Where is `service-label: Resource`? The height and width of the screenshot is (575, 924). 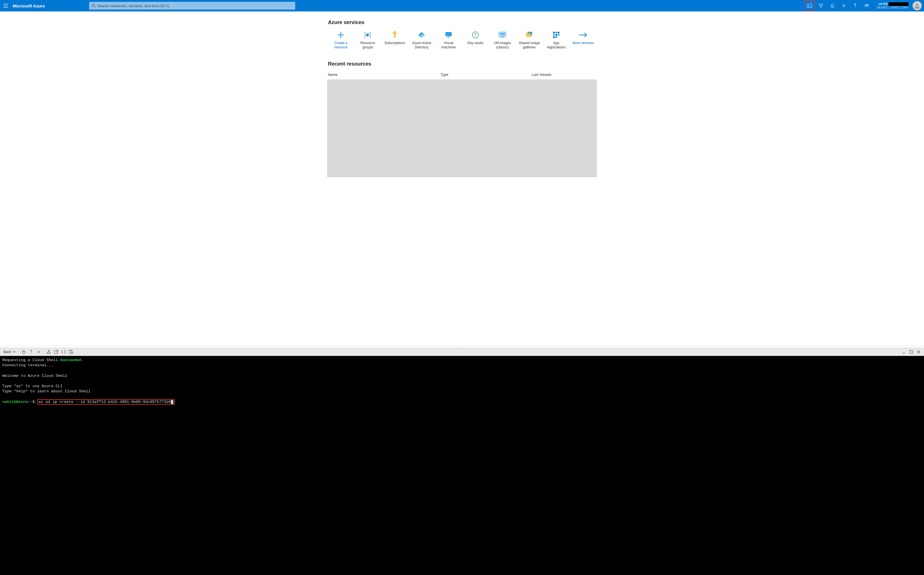 service-label: Resource is located at coordinates (367, 43).